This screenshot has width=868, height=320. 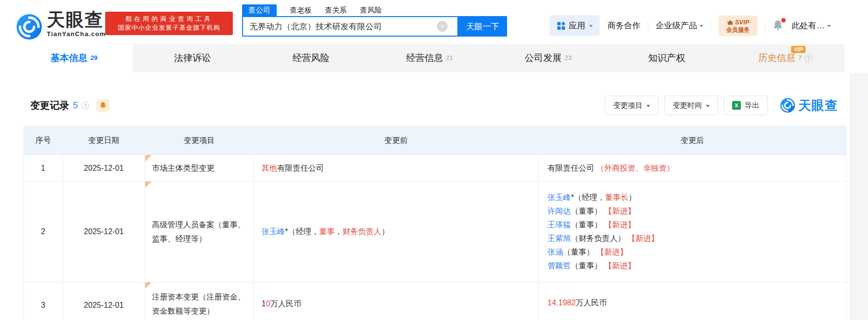 What do you see at coordinates (736, 105) in the screenshot?
I see `excel-icon: X` at bounding box center [736, 105].